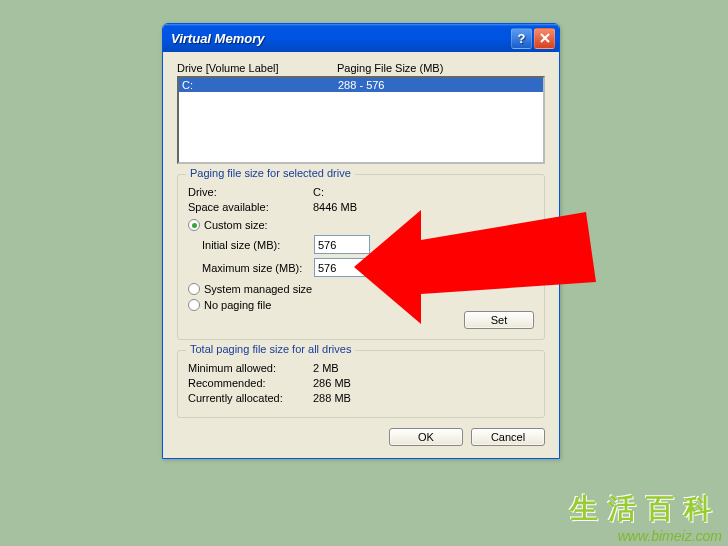  I want to click on cancel-button: Cancel, so click(508, 437).